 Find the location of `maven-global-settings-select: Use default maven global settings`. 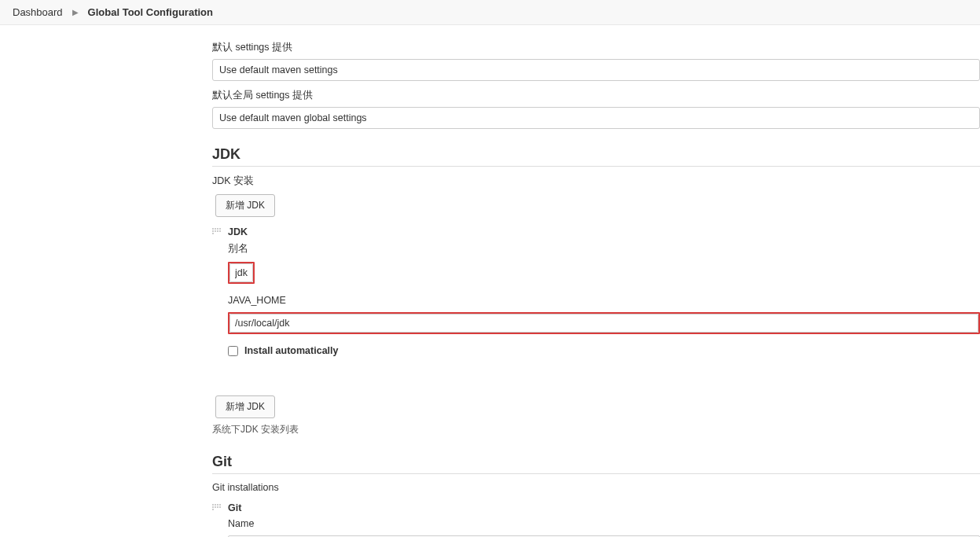

maven-global-settings-select: Use default maven global settings is located at coordinates (596, 118).